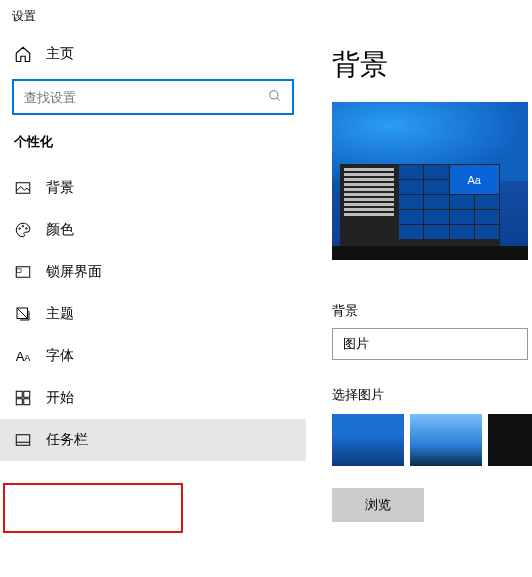 This screenshot has height=577, width=532. What do you see at coordinates (60, 314) in the screenshot?
I see `nav-label: 主题` at bounding box center [60, 314].